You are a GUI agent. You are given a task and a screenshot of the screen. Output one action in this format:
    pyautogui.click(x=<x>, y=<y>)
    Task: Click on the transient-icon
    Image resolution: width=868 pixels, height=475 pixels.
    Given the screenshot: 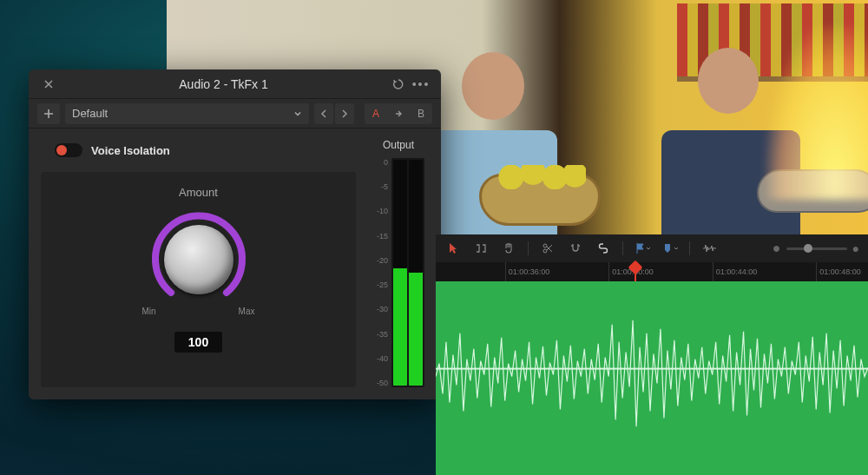 What is the action you would take?
    pyautogui.click(x=709, y=248)
    